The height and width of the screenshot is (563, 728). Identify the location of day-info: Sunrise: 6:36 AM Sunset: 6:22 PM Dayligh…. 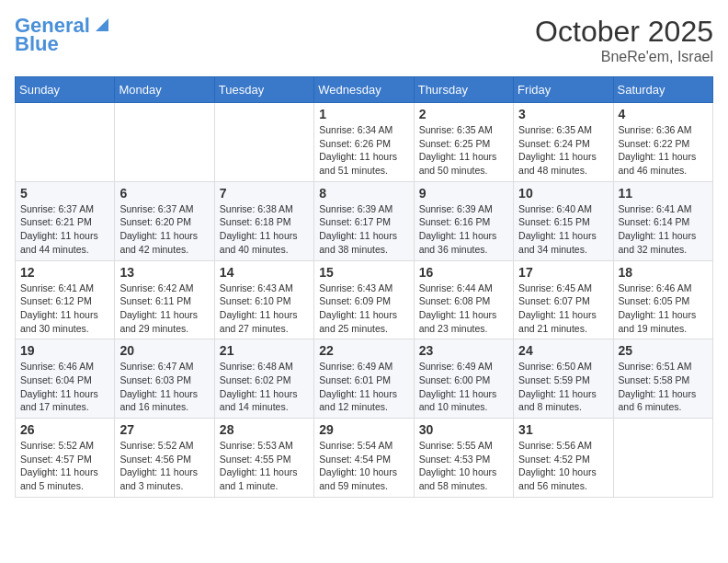
(664, 151).